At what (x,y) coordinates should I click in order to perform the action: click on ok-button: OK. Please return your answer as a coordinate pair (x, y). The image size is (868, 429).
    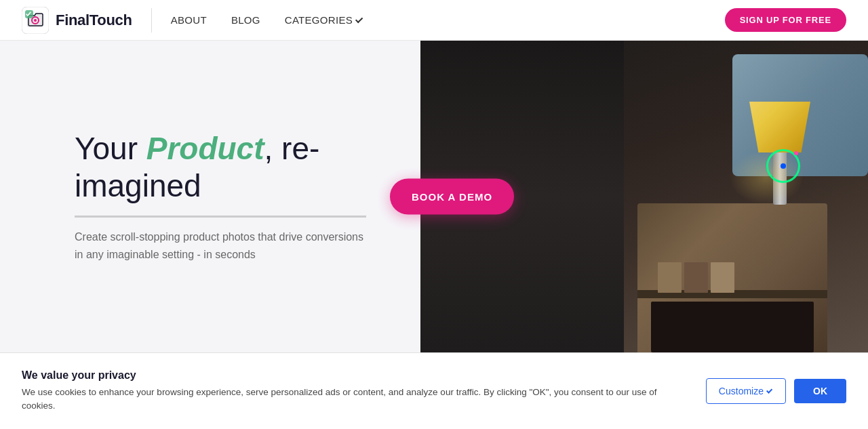
    Looking at the image, I should click on (821, 391).